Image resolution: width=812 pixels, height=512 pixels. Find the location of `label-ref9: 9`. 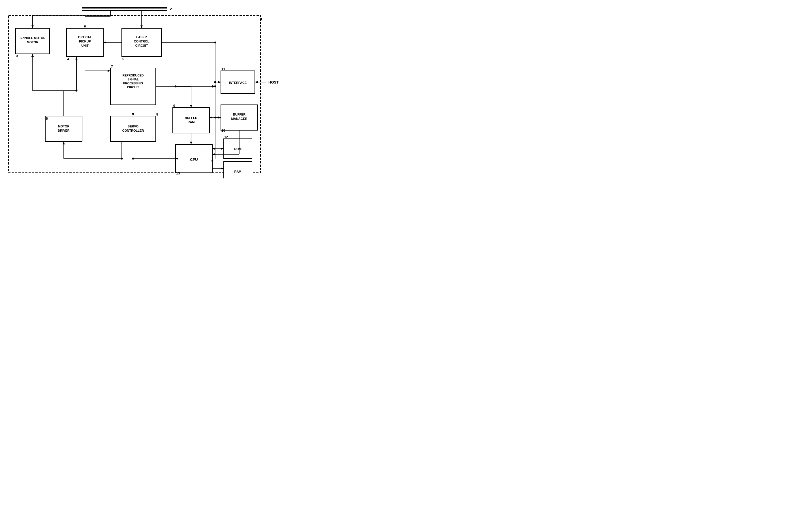

label-ref9: 9 is located at coordinates (174, 106).